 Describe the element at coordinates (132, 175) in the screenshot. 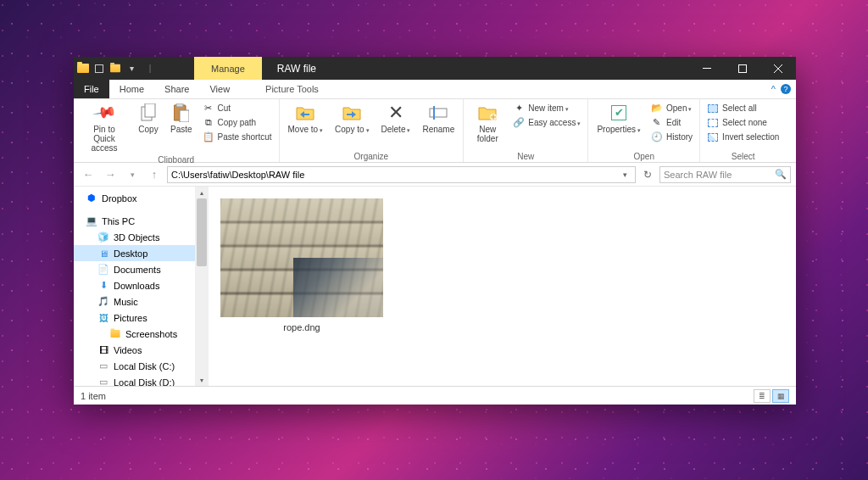

I see `recent-locations-button: ▾` at that location.